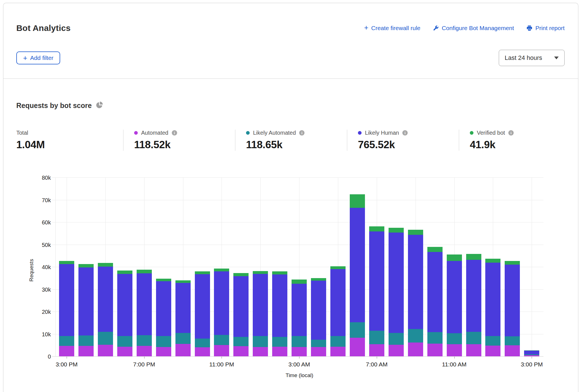 The image size is (582, 392). What do you see at coordinates (299, 364) in the screenshot?
I see `x-tick-label: 3:00 AM` at bounding box center [299, 364].